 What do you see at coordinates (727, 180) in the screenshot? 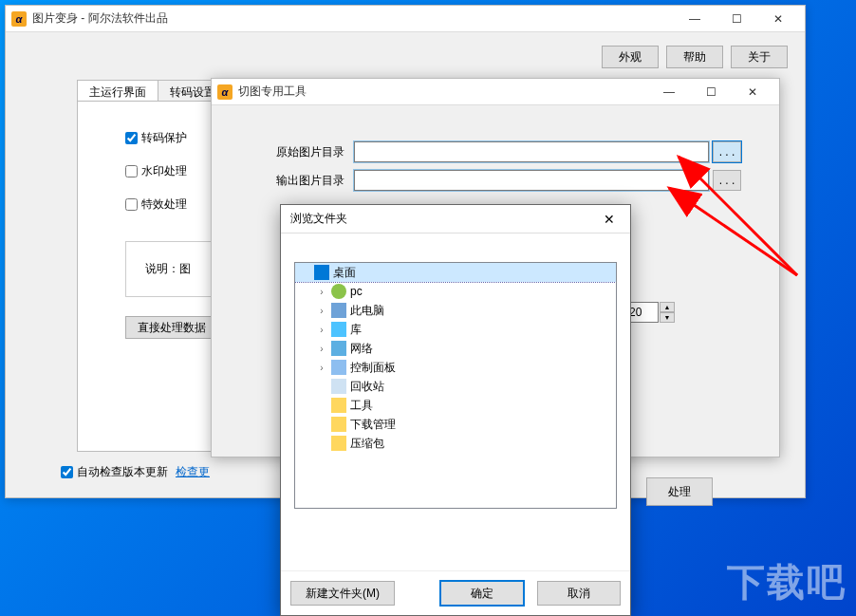
I see `out-browse-button: . . .` at bounding box center [727, 180].